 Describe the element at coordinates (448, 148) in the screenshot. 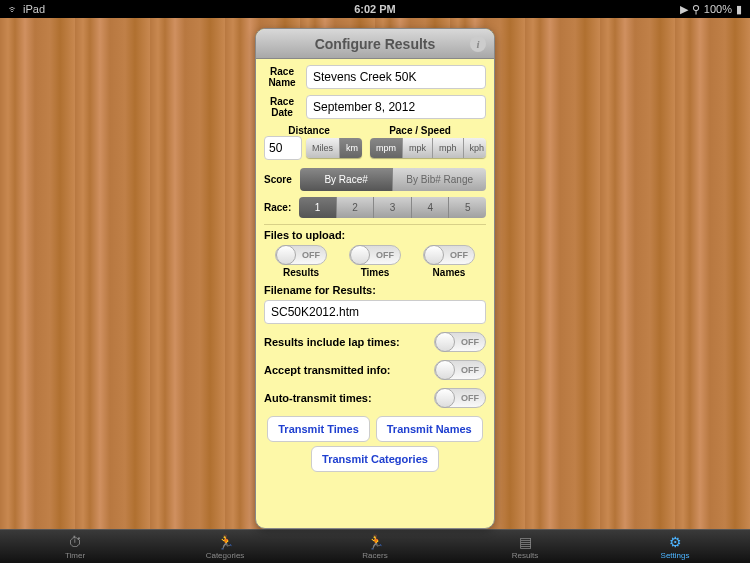

I see `pace-mph: mph` at that location.